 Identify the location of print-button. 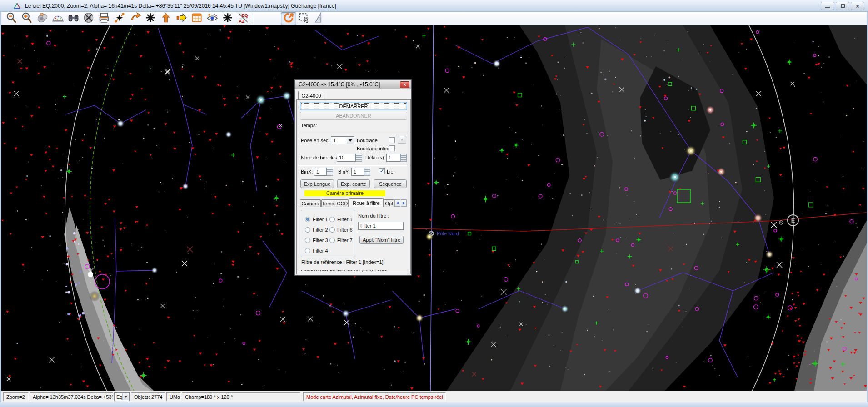
(104, 19).